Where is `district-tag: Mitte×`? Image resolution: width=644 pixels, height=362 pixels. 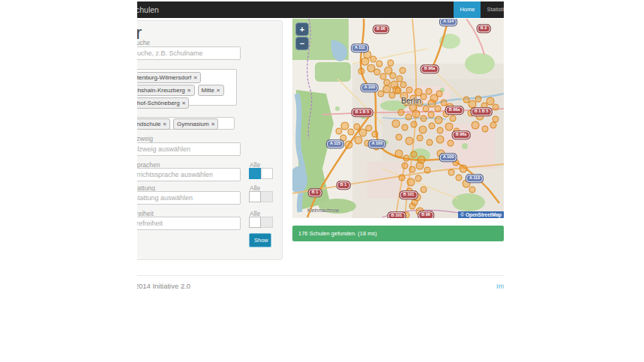 district-tag: Mitte× is located at coordinates (211, 90).